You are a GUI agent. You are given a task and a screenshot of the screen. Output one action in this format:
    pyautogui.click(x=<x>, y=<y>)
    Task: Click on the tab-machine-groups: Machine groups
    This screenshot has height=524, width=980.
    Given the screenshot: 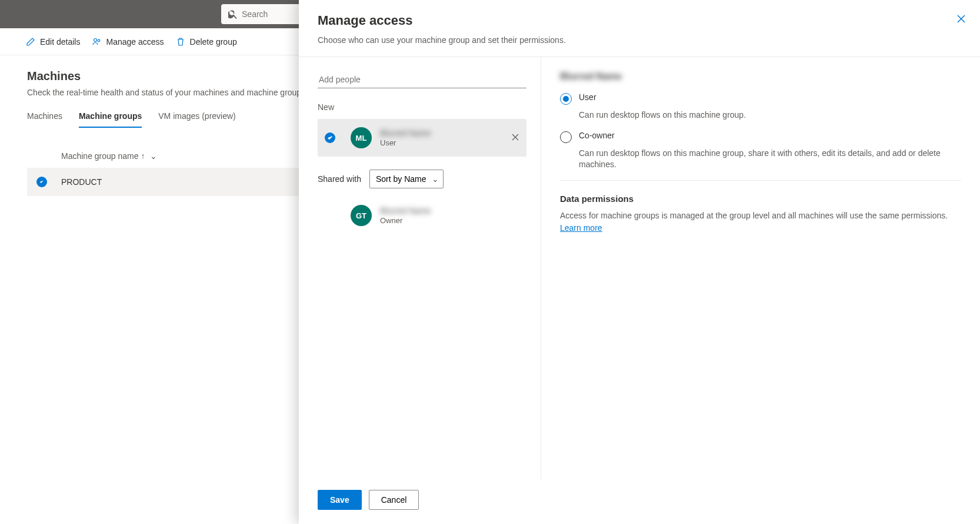 What is the action you would take?
    pyautogui.click(x=111, y=120)
    